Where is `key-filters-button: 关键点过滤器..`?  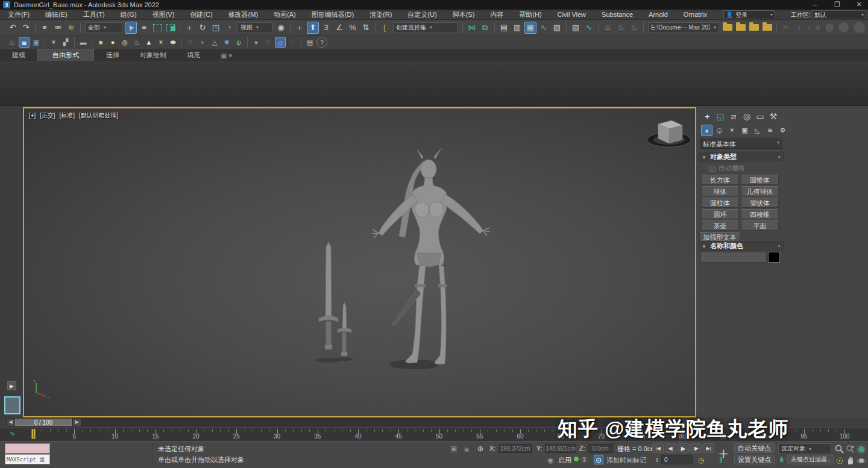 key-filters-button: 关键点过滤器.. is located at coordinates (811, 460).